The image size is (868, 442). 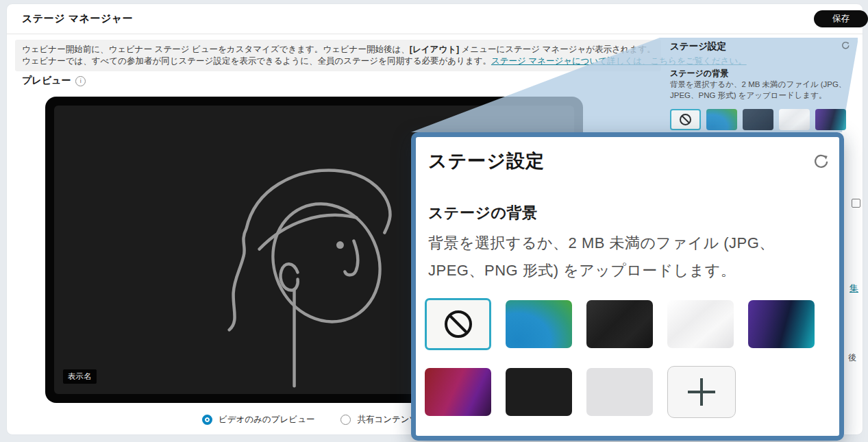 I want to click on banner-line1: ウェビナー開始前に、ウェビナー ステージ ビューをカスタマイズできます。ウェビナ…, so click(x=338, y=49).